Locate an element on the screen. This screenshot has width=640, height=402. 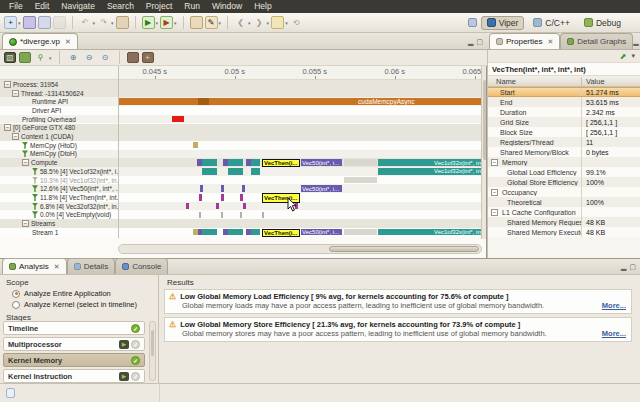
menu-navigate: Navigate is located at coordinates (78, 6).